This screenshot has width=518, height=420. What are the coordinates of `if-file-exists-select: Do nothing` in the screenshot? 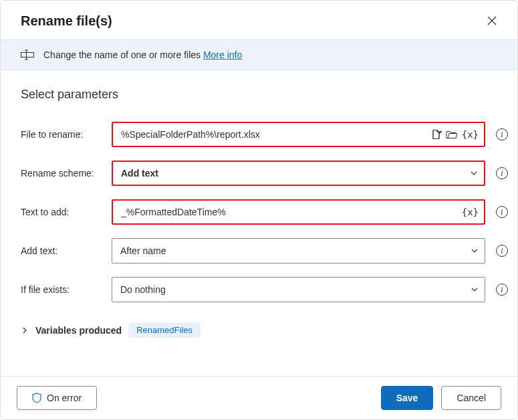 It's located at (298, 290).